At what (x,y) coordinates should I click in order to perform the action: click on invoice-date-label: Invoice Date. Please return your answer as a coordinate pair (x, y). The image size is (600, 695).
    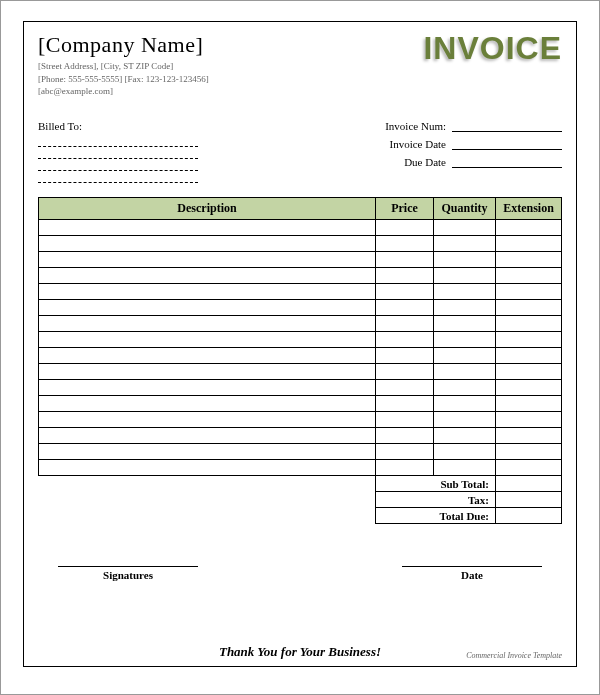
    Looking at the image, I should click on (422, 144).